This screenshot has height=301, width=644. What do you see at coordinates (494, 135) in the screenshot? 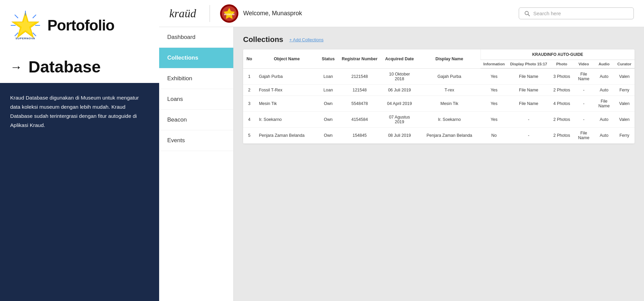
I see `table-cell: No` at bounding box center [494, 135].